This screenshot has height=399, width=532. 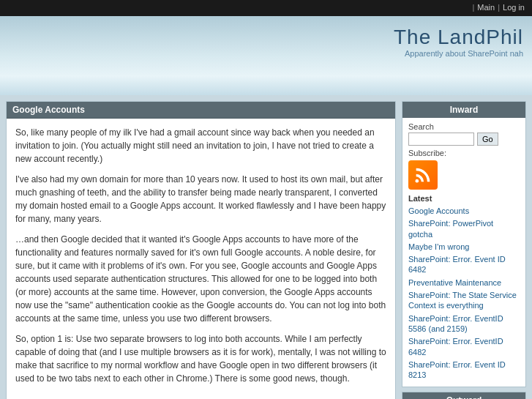 What do you see at coordinates (456, 324) in the screenshot?
I see `latest-link: SharePoint: Error. EventID 5586 (and 215…` at bounding box center [456, 324].